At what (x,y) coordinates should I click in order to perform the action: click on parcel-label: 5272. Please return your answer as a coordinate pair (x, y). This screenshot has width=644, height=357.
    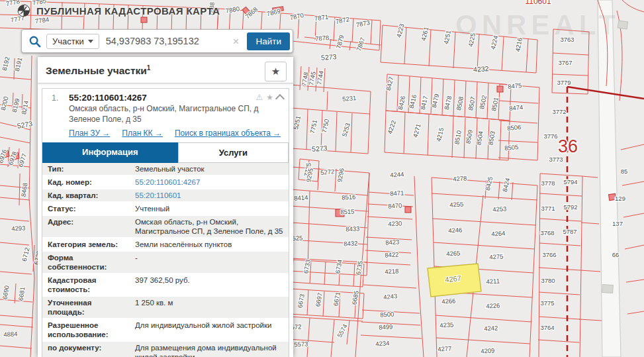
    Looking at the image, I should click on (328, 172).